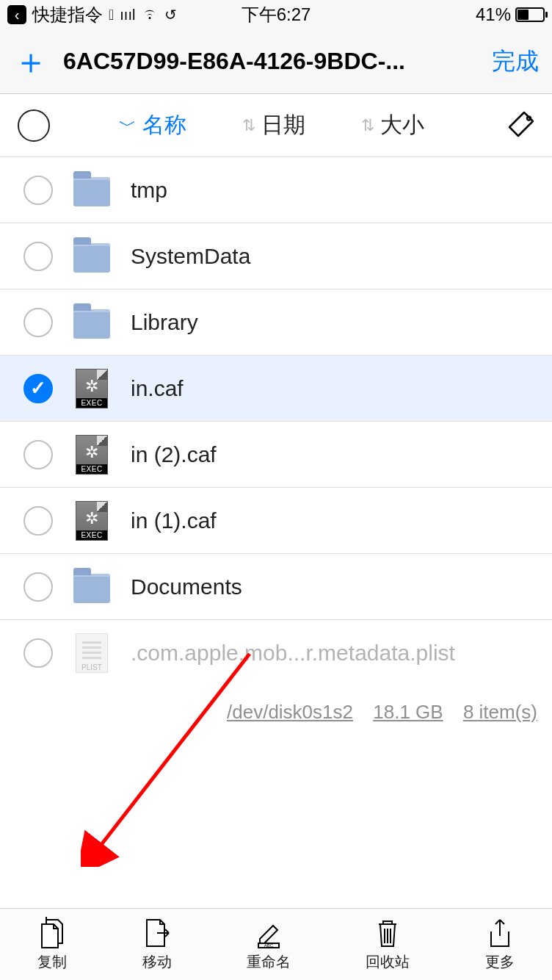  What do you see at coordinates (276, 256) in the screenshot?
I see `file-row: SystemData` at bounding box center [276, 256].